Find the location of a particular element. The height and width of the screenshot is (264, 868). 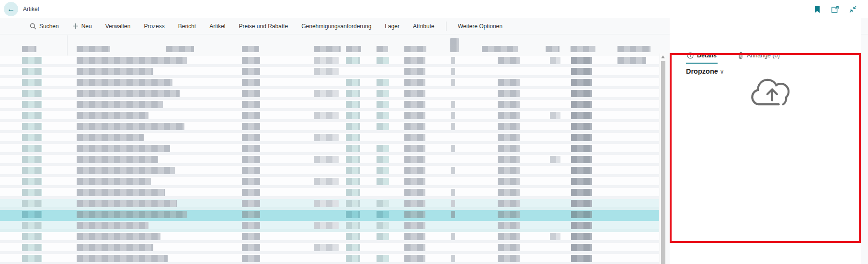

table-row-selected is located at coordinates (330, 215).